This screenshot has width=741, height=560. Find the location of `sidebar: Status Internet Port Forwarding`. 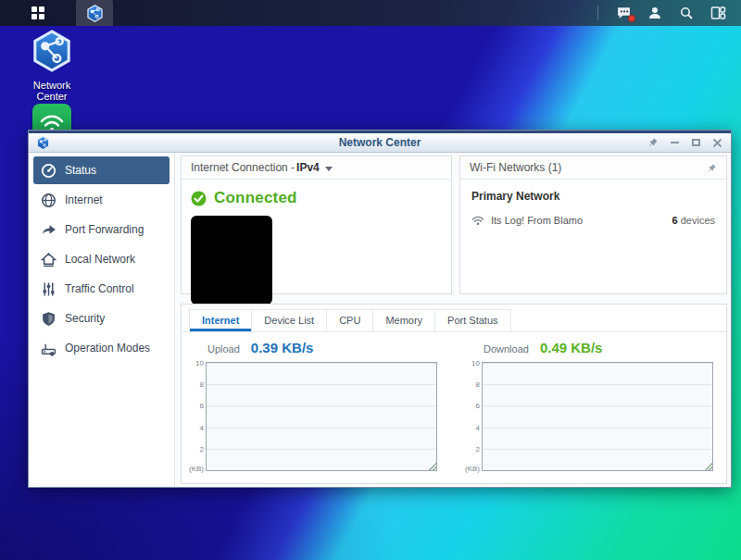

sidebar: Status Internet Port Forwarding is located at coordinates (102, 320).